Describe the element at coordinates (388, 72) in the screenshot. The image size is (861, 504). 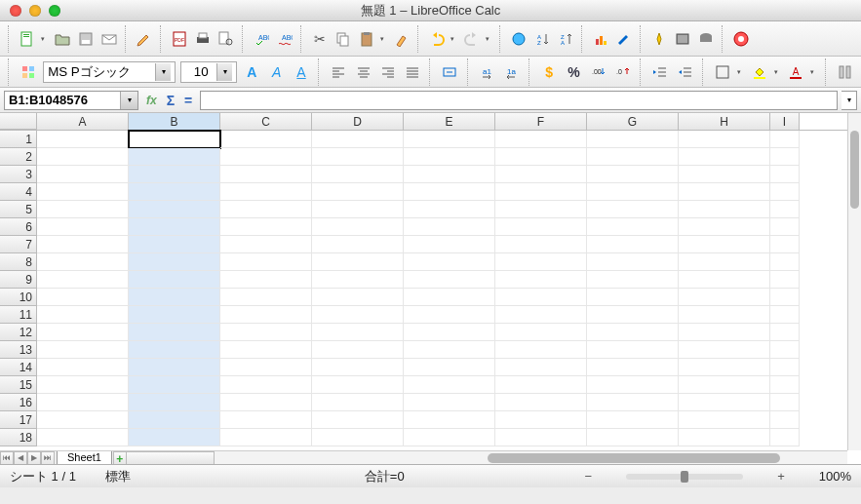
I see `align-right-icon` at that location.